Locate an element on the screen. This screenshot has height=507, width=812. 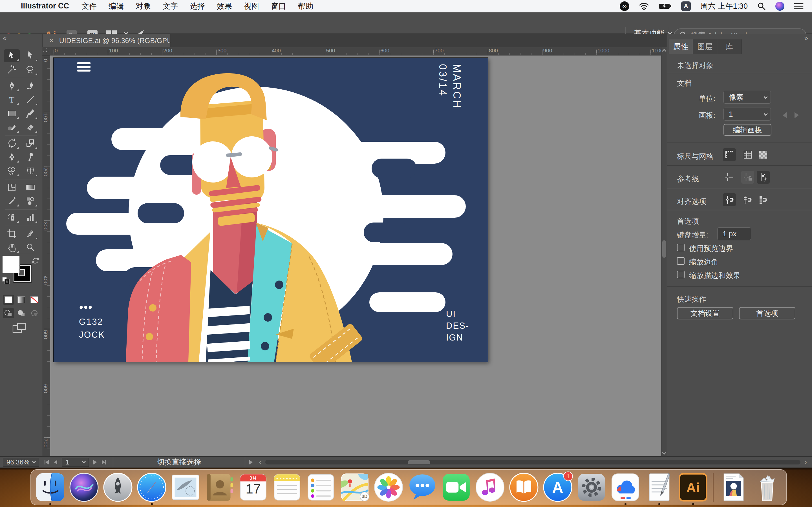
dock-textedit-icon is located at coordinates (659, 487).